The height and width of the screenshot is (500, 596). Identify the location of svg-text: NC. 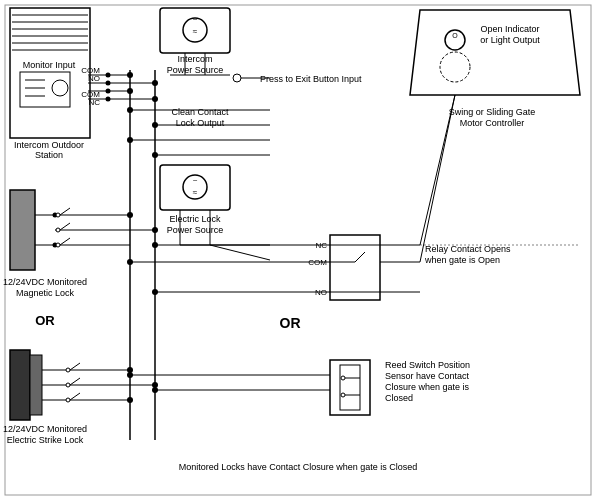
(94, 102).